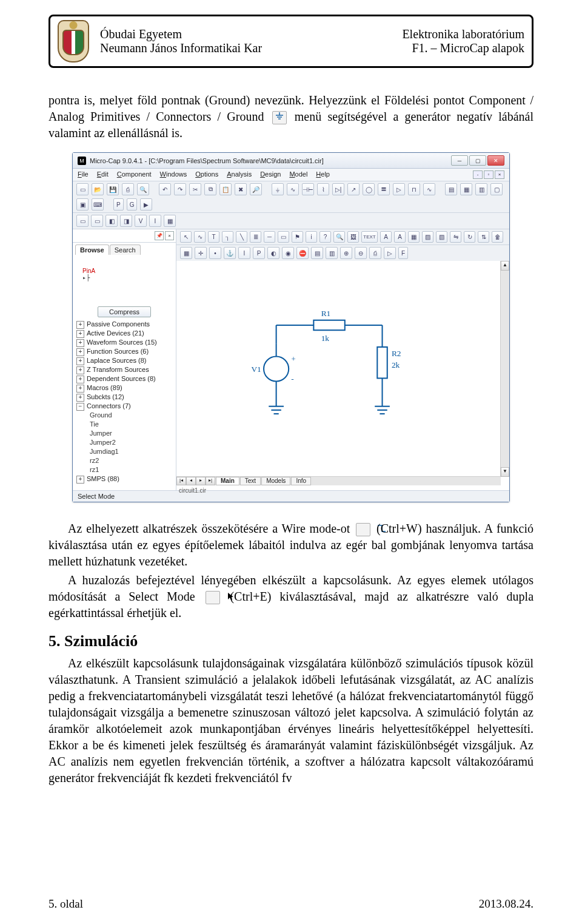 The width and height of the screenshot is (582, 924). Describe the element at coordinates (478, 175) in the screenshot. I see `mdi-min-icon: -` at that location.